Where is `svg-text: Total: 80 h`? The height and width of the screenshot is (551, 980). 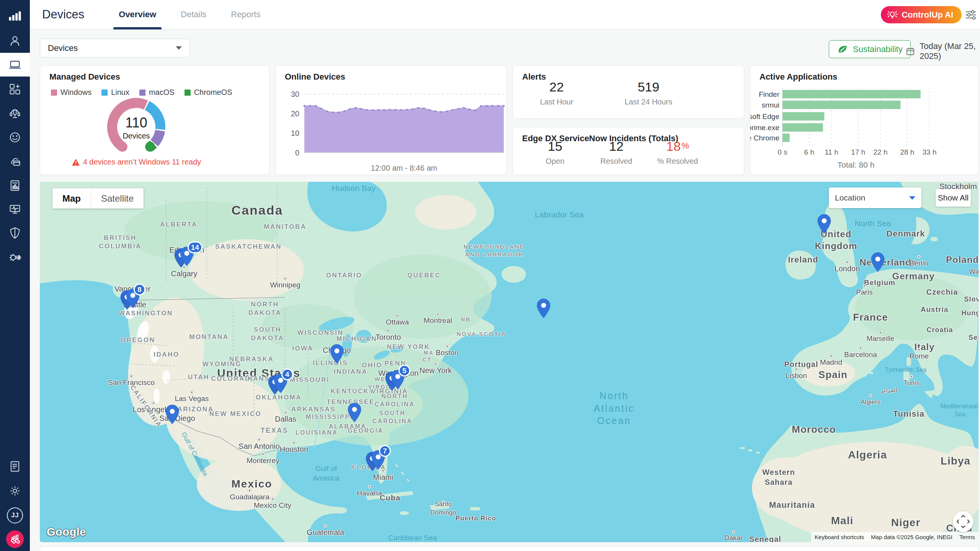 svg-text: Total: 80 h is located at coordinates (856, 165).